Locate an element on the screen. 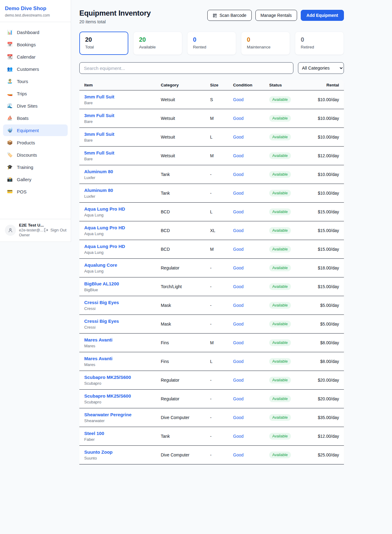 The height and width of the screenshot is (534, 392). sidebar-item-pos: 💳POS is located at coordinates (36, 192).